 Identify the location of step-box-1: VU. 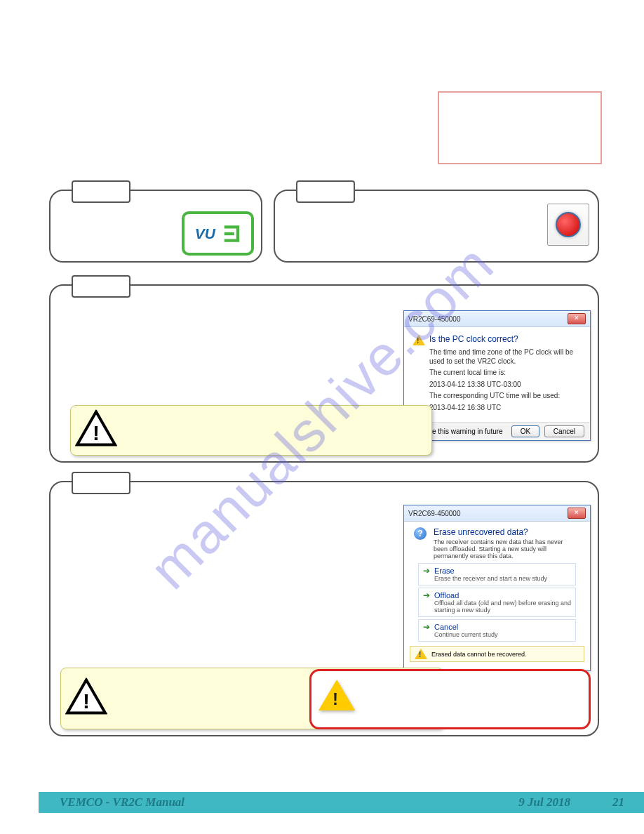
(156, 226).